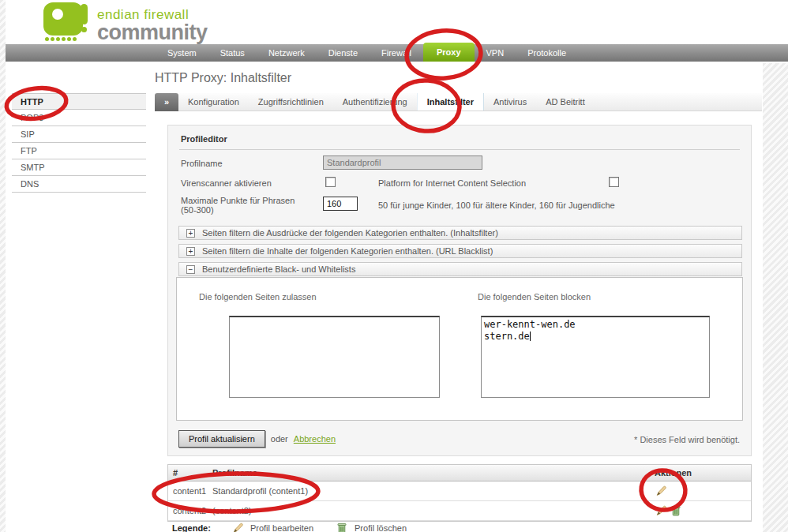 The image size is (788, 532). Describe the element at coordinates (429, 511) in the screenshot. I see `profile-name: (content2)` at that location.